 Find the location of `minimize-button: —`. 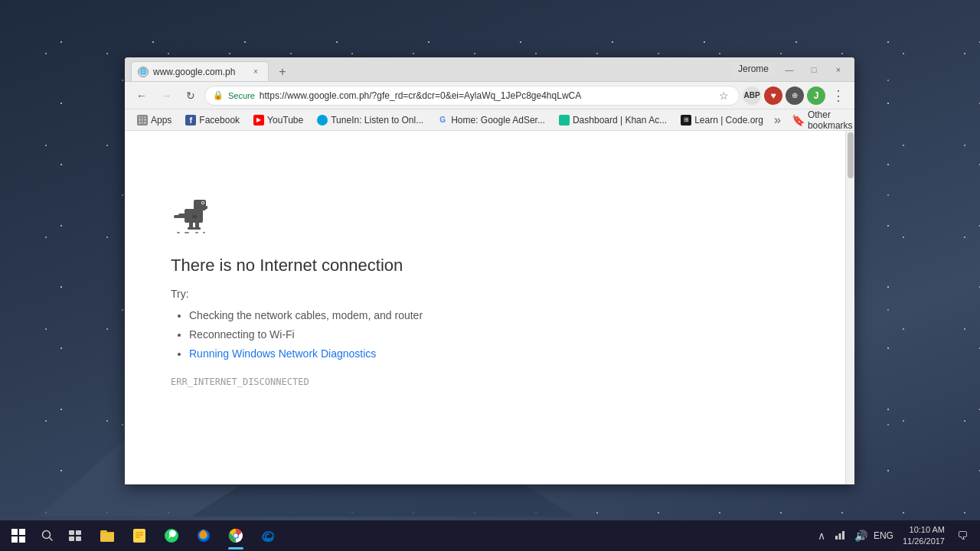

minimize-button: — is located at coordinates (789, 70).